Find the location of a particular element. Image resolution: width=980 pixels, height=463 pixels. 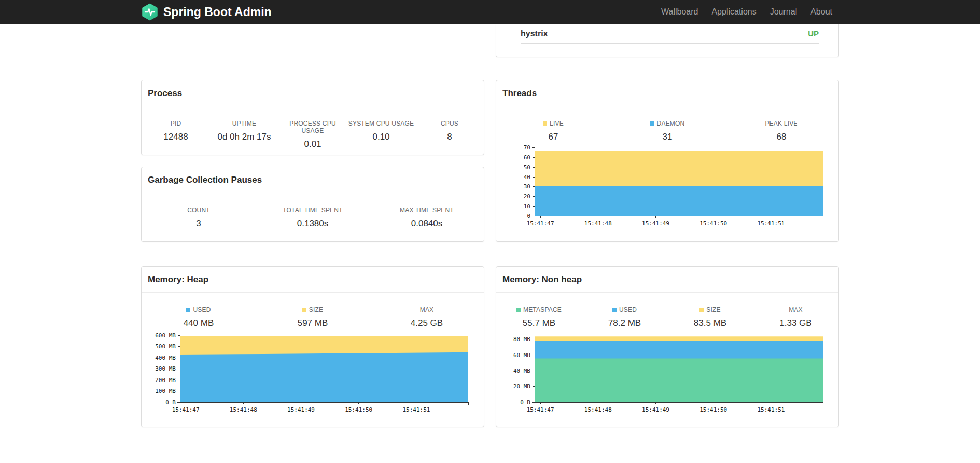

stat-gc-total-time: TOTAL TIME SPENT 0.1380s is located at coordinates (313, 218).